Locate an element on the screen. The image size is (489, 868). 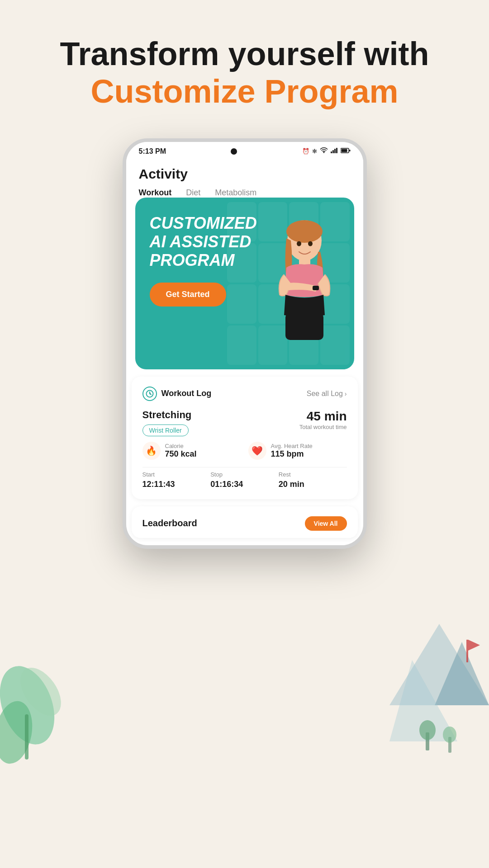
header-line2: Customize Program is located at coordinates (244, 91).